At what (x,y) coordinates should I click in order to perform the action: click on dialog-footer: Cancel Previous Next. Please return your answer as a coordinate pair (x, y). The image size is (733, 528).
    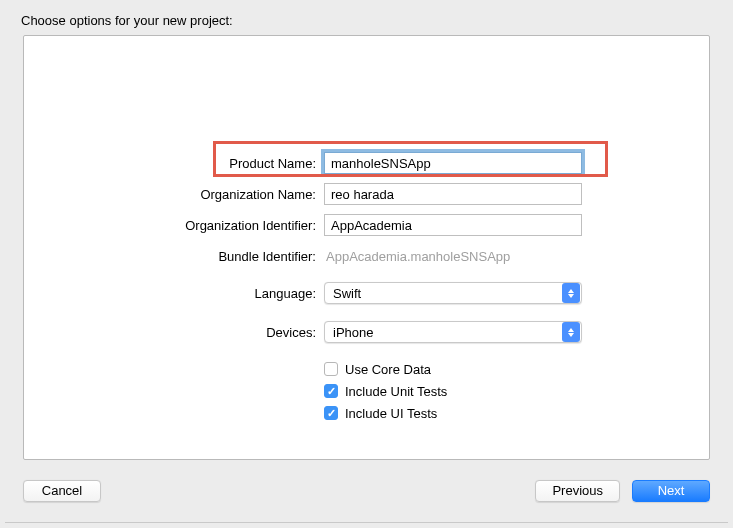
    Looking at the image, I should click on (366, 491).